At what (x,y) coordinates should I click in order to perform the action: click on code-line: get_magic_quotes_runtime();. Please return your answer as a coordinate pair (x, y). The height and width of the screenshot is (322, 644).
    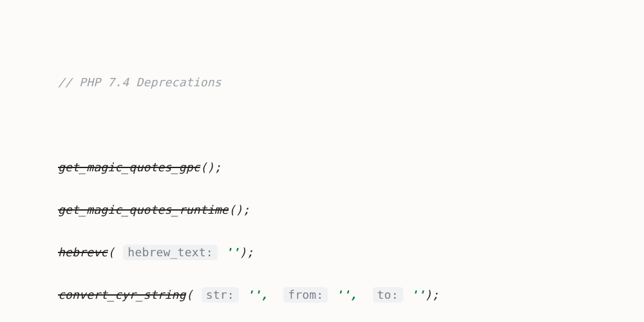
    Looking at the image, I should click on (351, 210).